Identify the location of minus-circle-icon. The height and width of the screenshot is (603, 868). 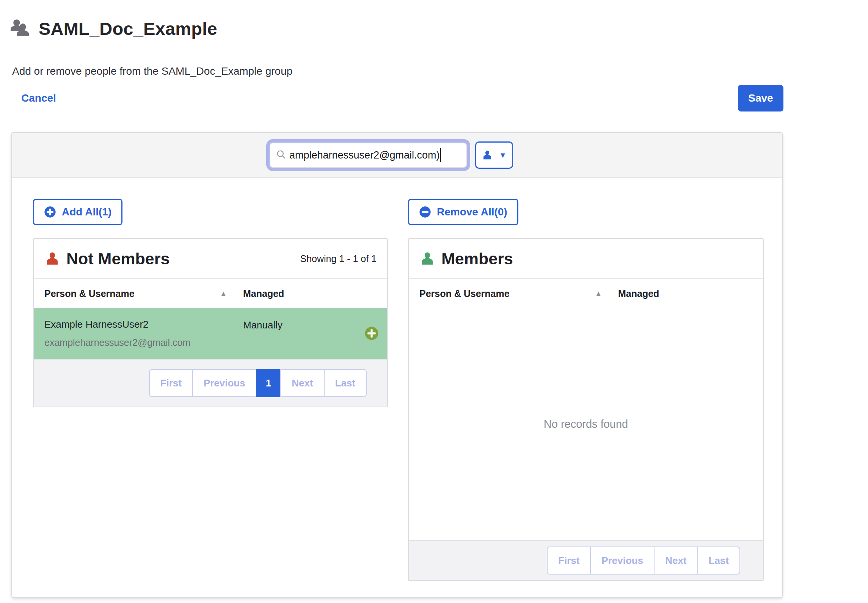
(425, 212).